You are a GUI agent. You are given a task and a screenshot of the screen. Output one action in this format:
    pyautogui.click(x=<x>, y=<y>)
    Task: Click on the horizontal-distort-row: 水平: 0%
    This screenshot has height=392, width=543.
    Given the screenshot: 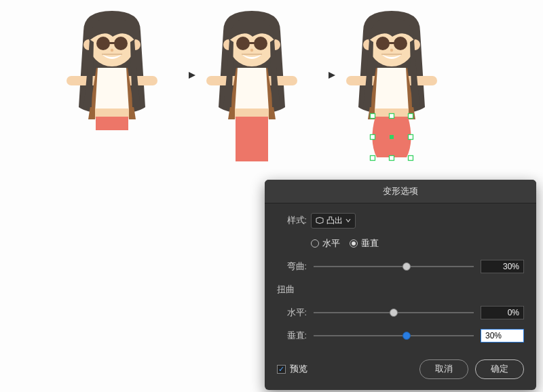 What is the action you would take?
    pyautogui.click(x=400, y=313)
    